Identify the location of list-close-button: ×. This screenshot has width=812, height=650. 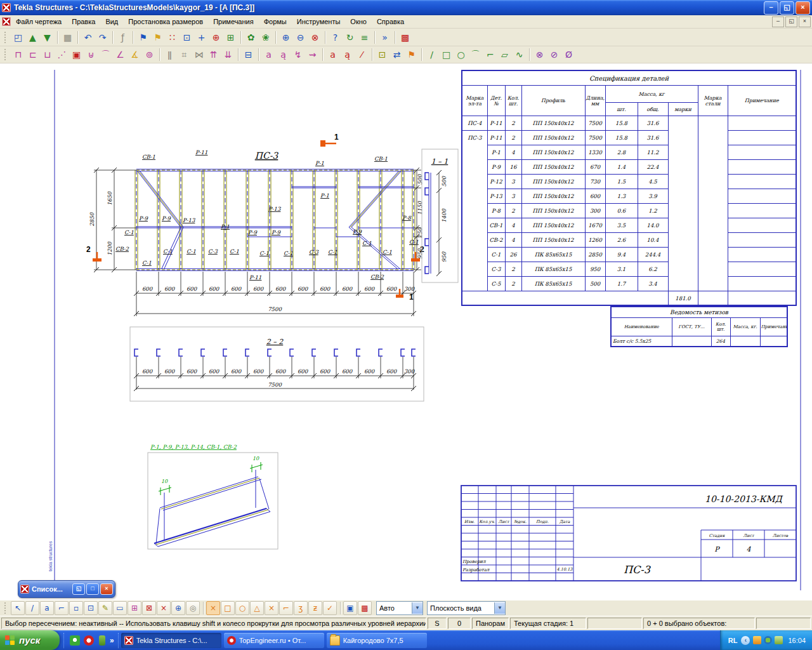
(107, 589).